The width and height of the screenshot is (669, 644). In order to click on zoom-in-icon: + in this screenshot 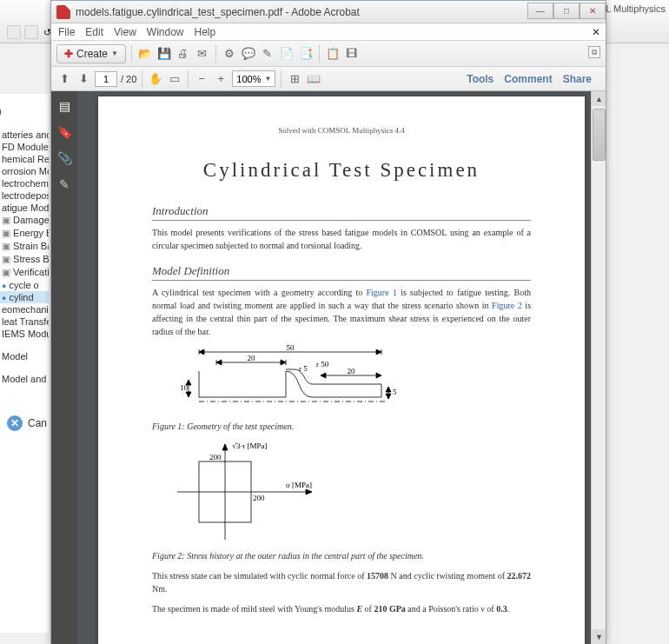, I will do `click(221, 79)`.